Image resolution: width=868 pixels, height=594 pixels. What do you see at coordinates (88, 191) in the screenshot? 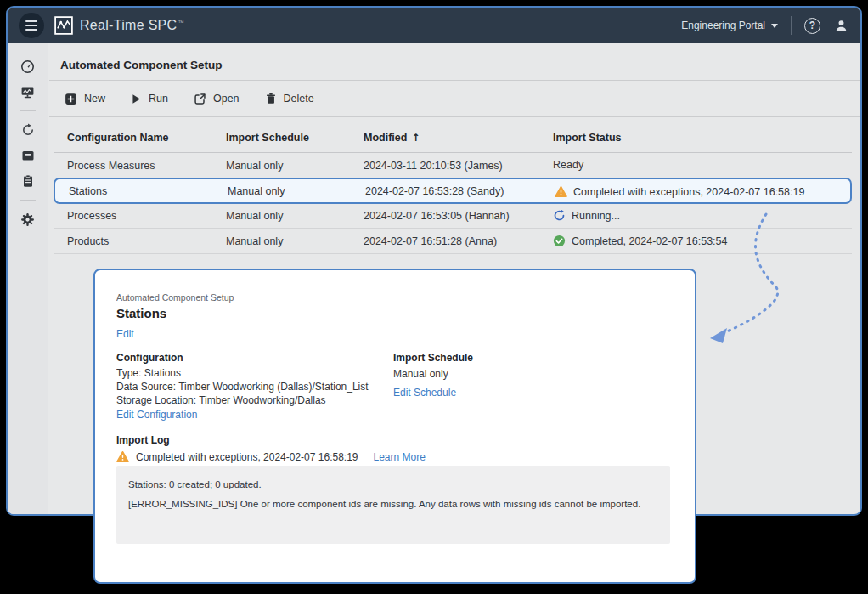
I see `config-name: Stations` at bounding box center [88, 191].